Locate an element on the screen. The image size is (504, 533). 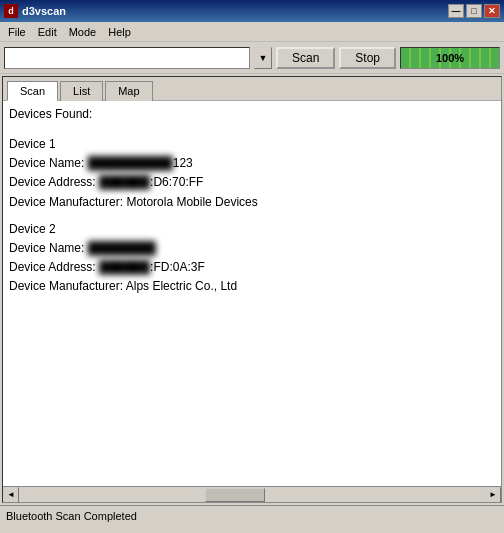
devices-found-header: Devices Found: is located at coordinates (252, 114).